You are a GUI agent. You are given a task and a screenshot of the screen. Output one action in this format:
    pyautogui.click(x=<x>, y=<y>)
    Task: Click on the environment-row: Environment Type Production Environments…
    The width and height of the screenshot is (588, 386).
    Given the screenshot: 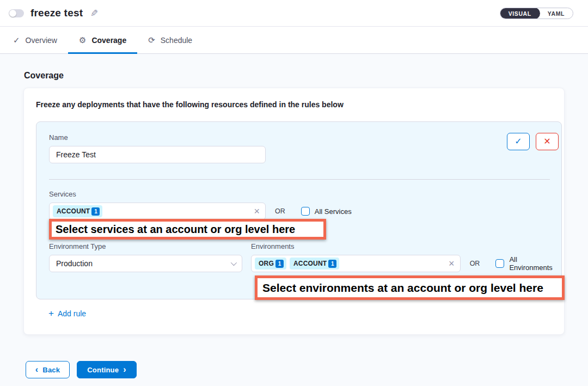 What is the action you would take?
    pyautogui.click(x=299, y=257)
    